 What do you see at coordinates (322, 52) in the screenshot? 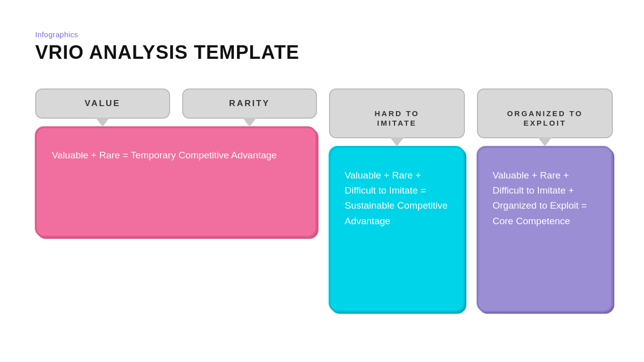
I see `page-title: VRIO ANALYSIS TEMPLATE` at bounding box center [322, 52].